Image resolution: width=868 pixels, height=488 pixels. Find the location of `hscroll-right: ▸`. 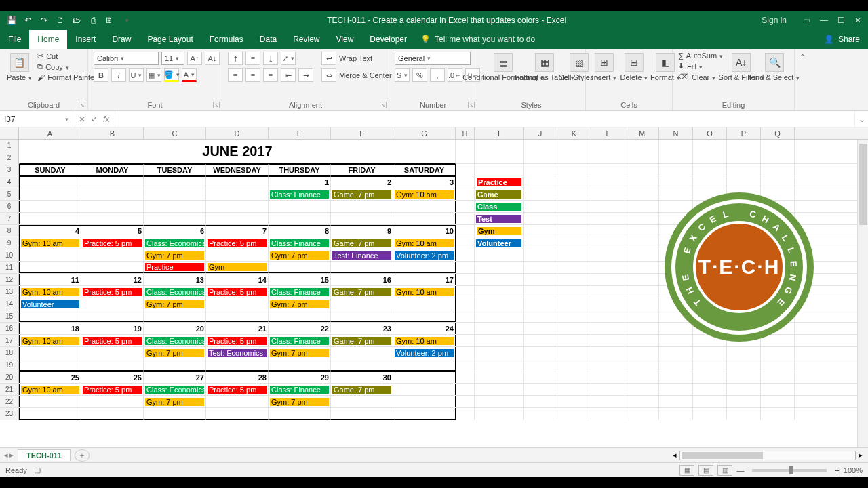

hscroll-right: ▸ is located at coordinates (861, 455).